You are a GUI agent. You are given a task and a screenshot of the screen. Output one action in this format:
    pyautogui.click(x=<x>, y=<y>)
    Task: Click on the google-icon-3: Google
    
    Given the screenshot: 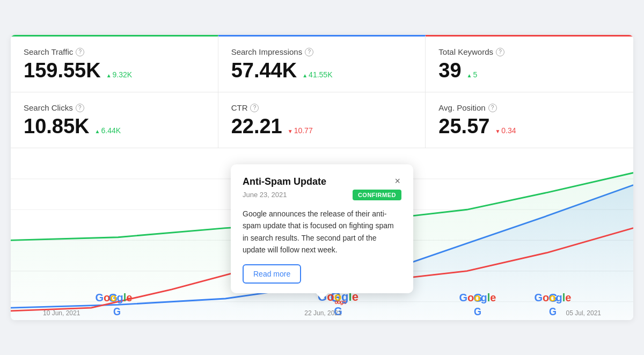 What is the action you would take?
    pyautogui.click(x=478, y=298)
    